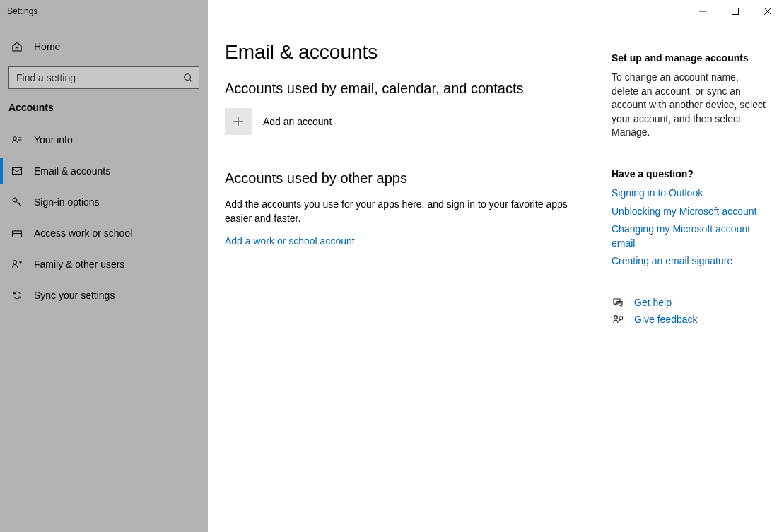  What do you see at coordinates (54, 140) in the screenshot?
I see `sidebar-item-label: Your info` at bounding box center [54, 140].